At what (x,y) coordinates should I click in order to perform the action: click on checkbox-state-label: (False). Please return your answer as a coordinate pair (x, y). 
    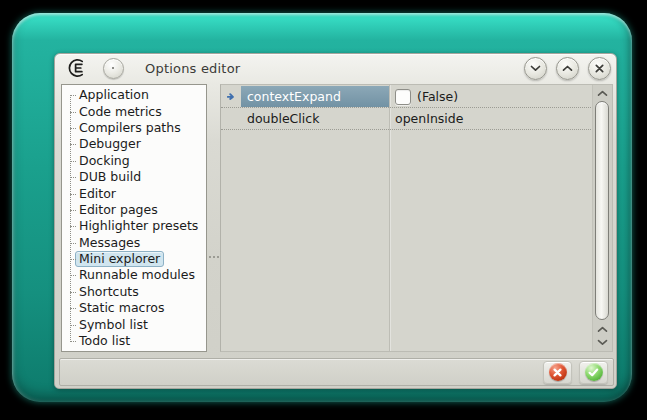
    Looking at the image, I should click on (438, 96).